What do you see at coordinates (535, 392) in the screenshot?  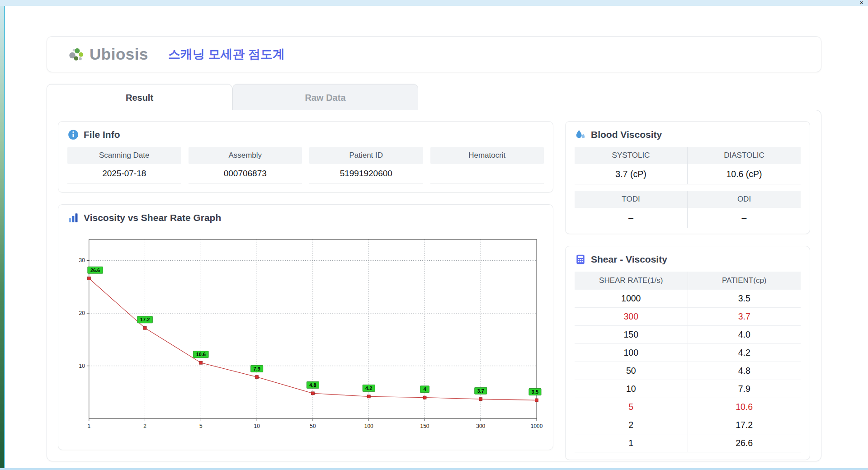 I see `svg-text: 3.5` at bounding box center [535, 392].